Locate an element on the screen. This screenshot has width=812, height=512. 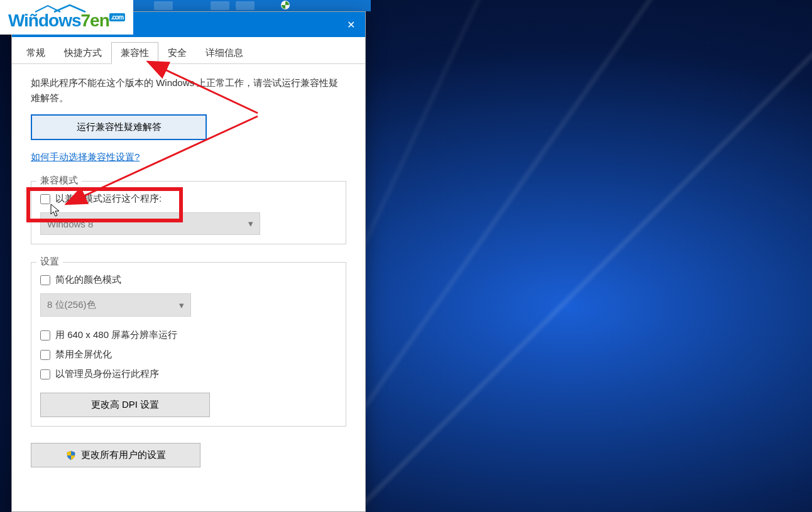
tab-general: 常规 is located at coordinates (36, 53).